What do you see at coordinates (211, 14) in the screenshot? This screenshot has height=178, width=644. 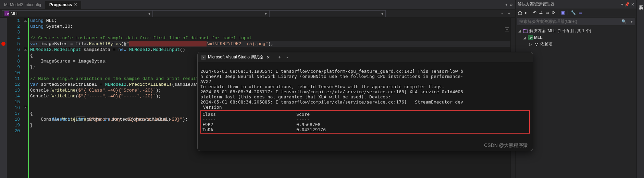 I see `member-dropdown: ▾` at bounding box center [211, 14].